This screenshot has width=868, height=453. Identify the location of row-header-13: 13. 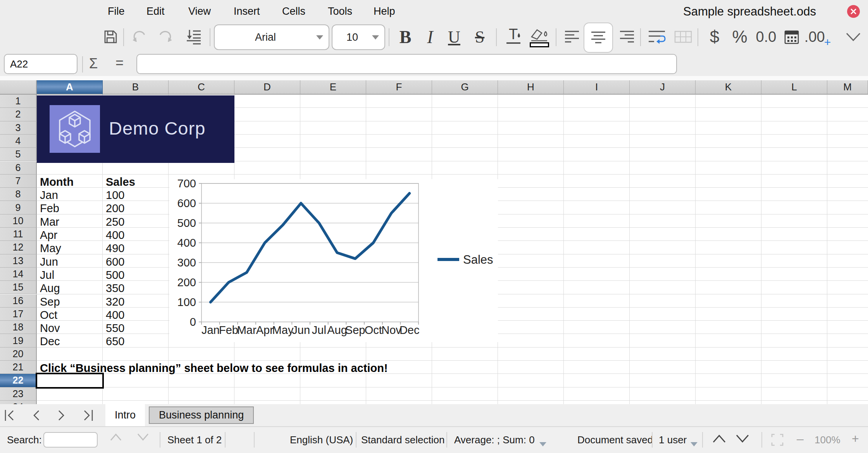
(19, 261).